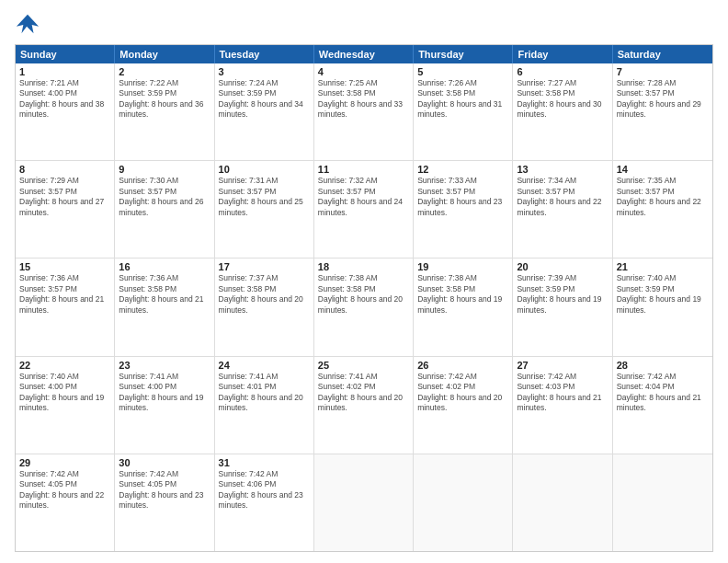 Image resolution: width=728 pixels, height=563 pixels. Describe the element at coordinates (463, 393) in the screenshot. I see `day-info: Sunrise: 7:42 AMSunset: 4:02 PMDaylight:…` at that location.